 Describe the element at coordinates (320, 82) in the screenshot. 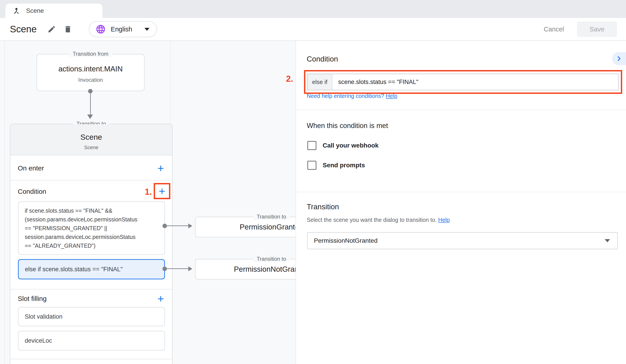

I see `condition-prefix: else if` at that location.